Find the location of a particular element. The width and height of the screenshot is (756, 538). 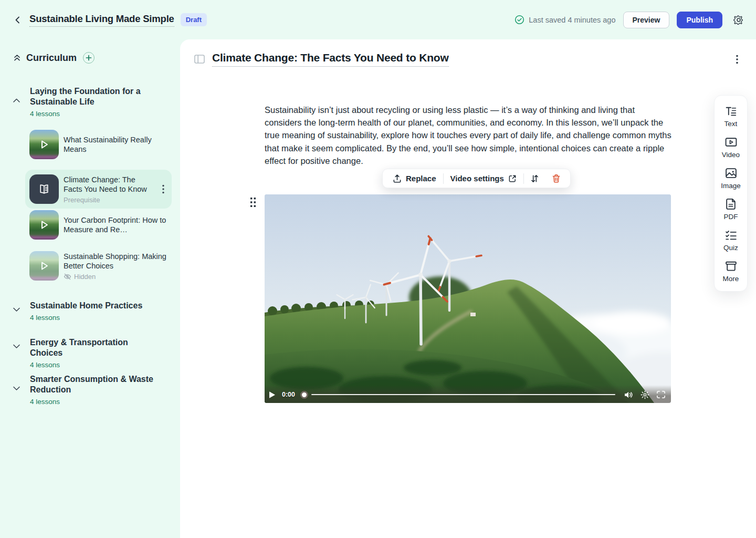

play-button is located at coordinates (272, 395).